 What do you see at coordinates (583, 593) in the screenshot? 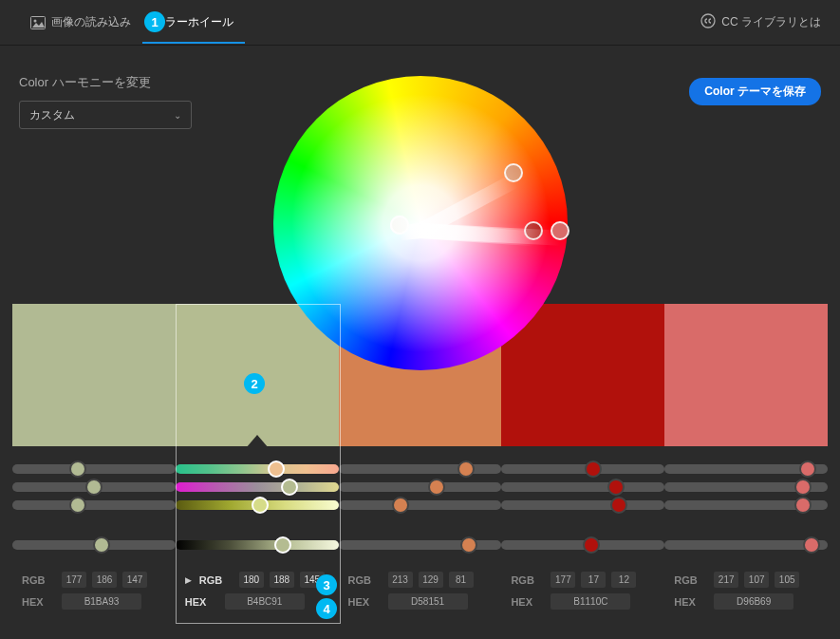
I see `readout-column: RGB1771712HEXB1110C` at bounding box center [583, 593].